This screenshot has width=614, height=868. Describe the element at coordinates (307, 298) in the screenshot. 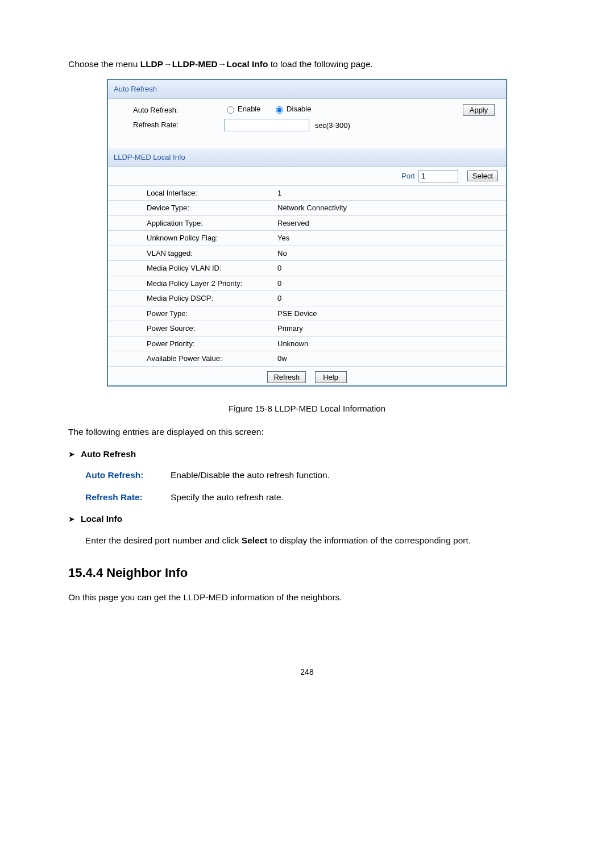

I see `table-row: Media Policy DSCP:0` at that location.